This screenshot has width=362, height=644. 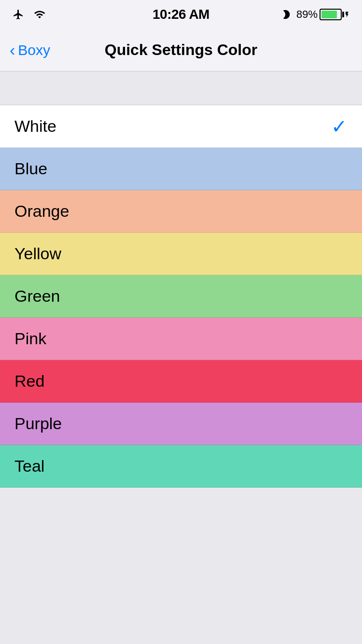 What do you see at coordinates (31, 169) in the screenshot?
I see `color-item-label: Blue` at bounding box center [31, 169].